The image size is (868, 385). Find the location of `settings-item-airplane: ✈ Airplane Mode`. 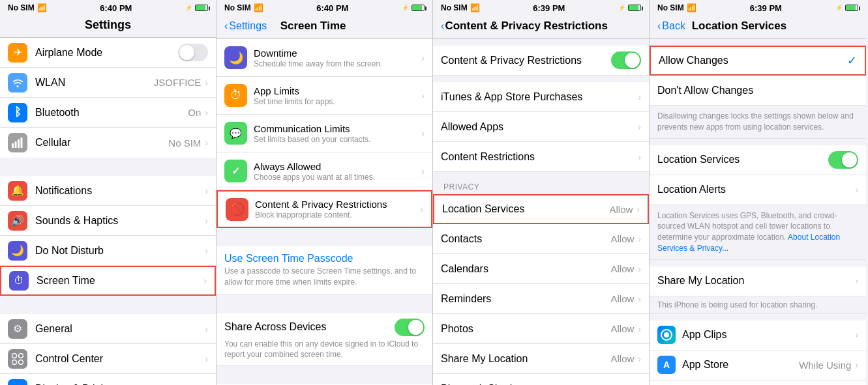

settings-item-airplane: ✈ Airplane Mode is located at coordinates (108, 53).